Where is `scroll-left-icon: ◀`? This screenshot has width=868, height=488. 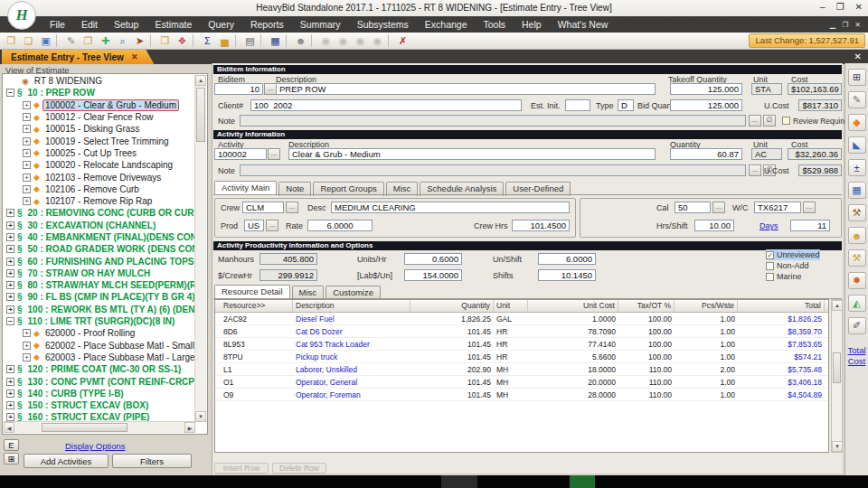
scroll-left-icon: ◀ is located at coordinates (9, 427).